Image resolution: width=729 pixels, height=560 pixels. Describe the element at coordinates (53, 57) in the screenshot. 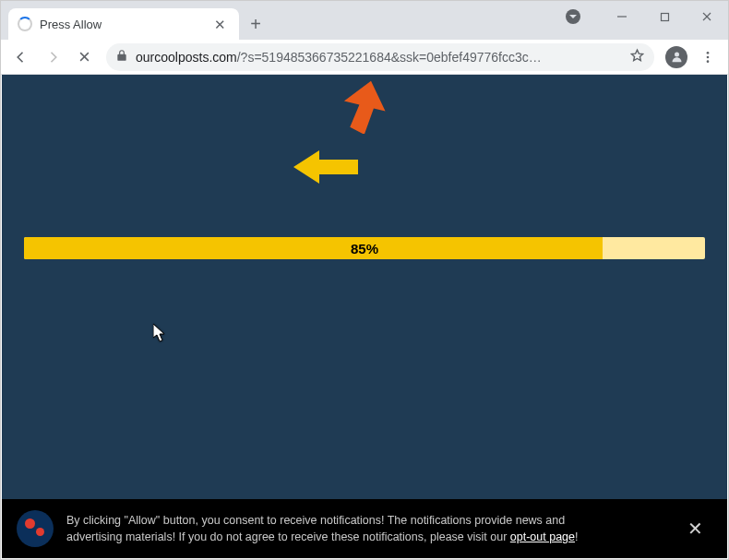

I see `nav-forward-button` at that location.